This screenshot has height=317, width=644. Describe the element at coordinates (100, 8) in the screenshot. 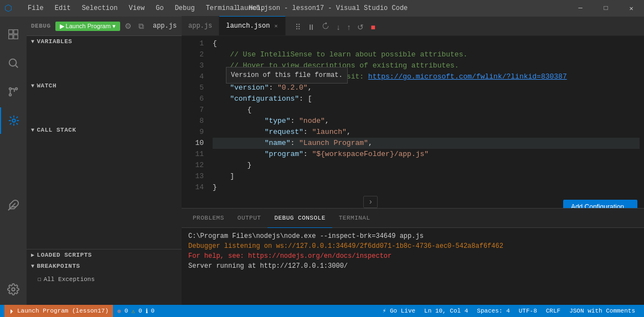

I see `menu-selection: Selection` at that location.